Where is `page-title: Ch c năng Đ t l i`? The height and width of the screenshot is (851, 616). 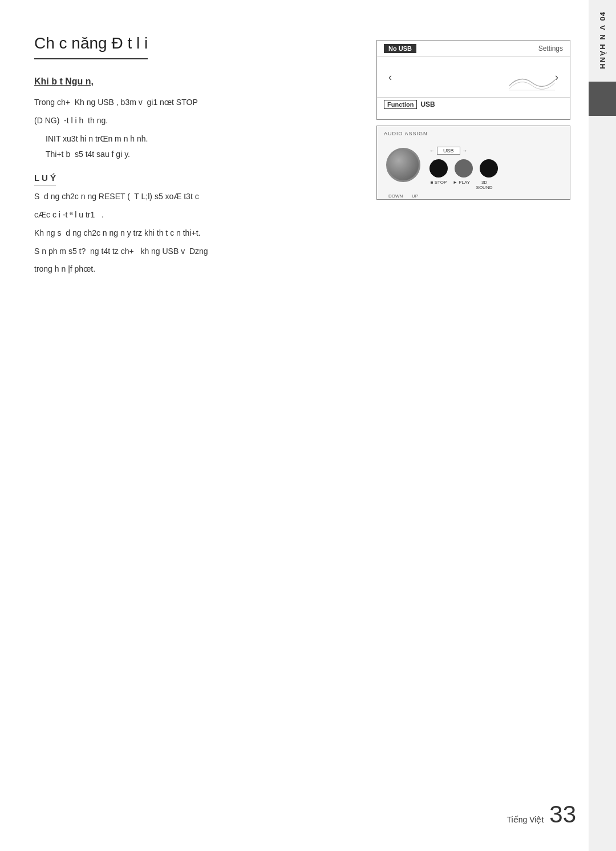
page-title: Ch c năng Đ t l i is located at coordinates (91, 47).